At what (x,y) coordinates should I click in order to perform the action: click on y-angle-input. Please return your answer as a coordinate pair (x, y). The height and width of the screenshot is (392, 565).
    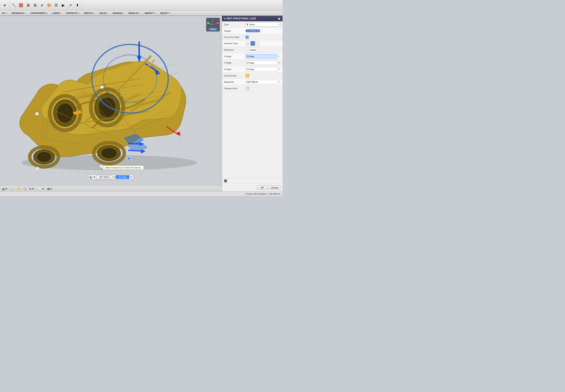
    Looking at the image, I should click on (261, 63).